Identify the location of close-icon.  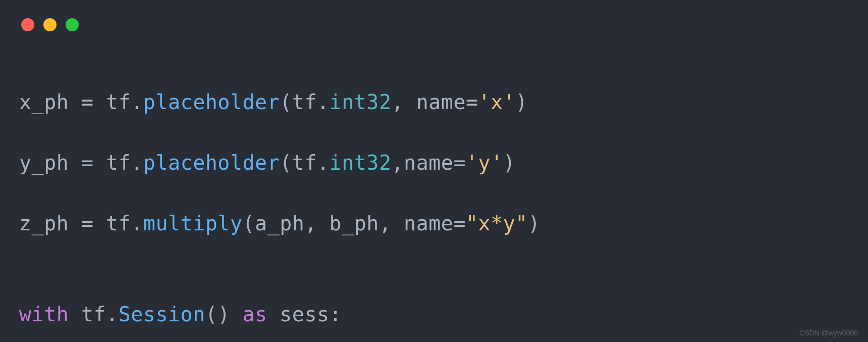
(28, 25).